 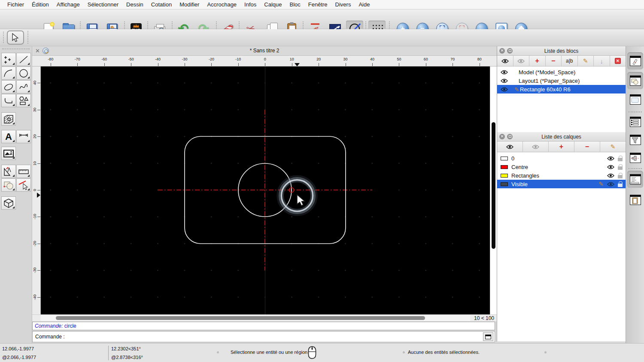 I want to click on dock-properties-panel-button, so click(x=635, y=100).